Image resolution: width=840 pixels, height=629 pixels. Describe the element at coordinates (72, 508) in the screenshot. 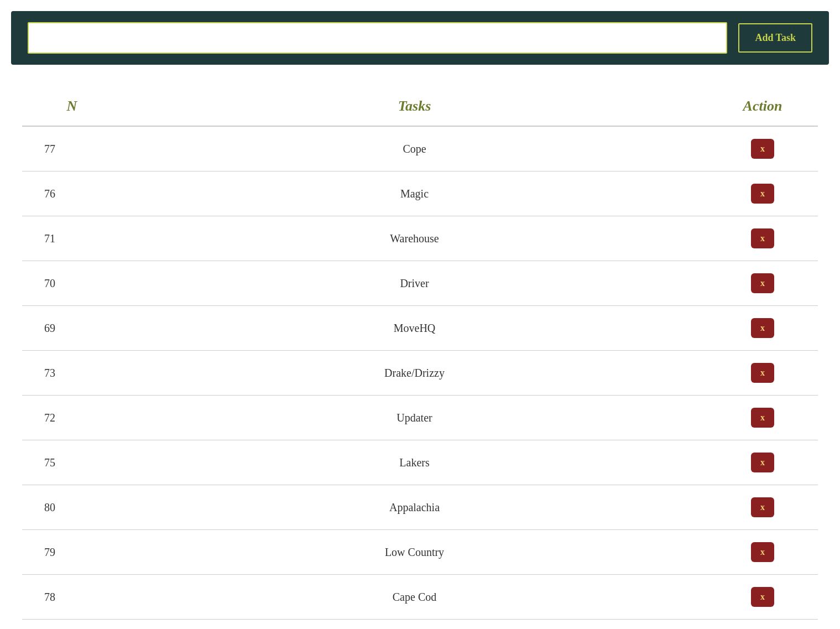

I see `row-id: 80` at that location.